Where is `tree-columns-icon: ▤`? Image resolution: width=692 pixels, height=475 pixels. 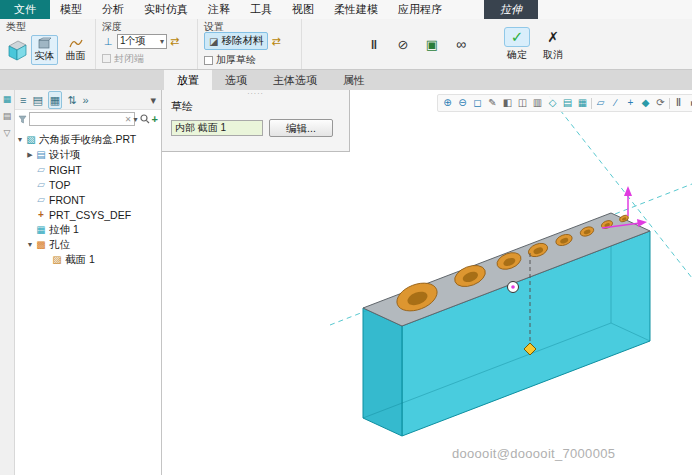 tree-columns-icon: ▤ is located at coordinates (37, 100).